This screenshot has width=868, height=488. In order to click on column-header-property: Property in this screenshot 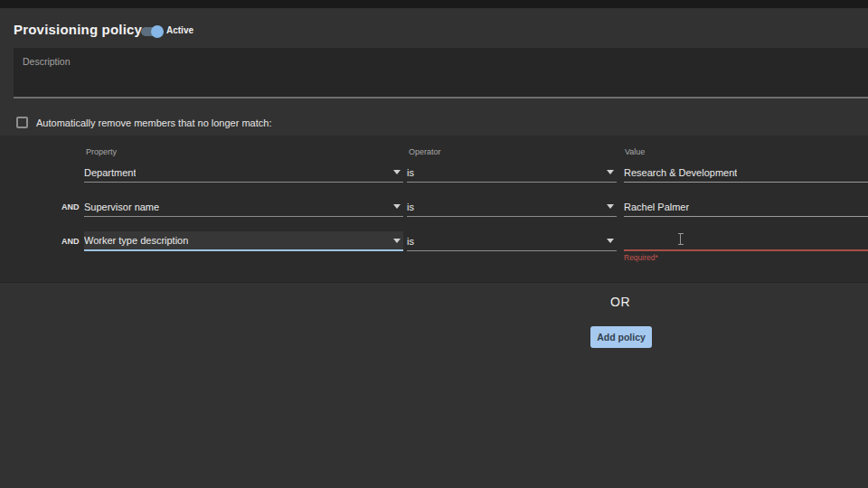, I will do `click(101, 152)`.